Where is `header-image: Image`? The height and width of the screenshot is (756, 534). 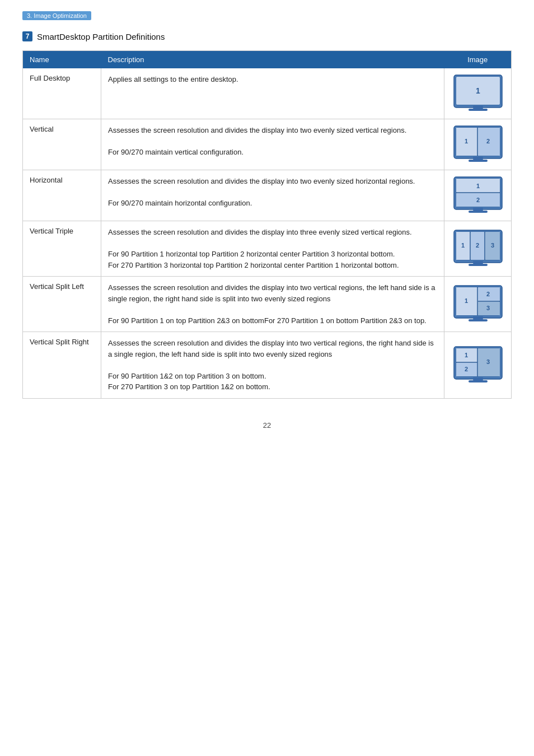
header-image: Image is located at coordinates (478, 60).